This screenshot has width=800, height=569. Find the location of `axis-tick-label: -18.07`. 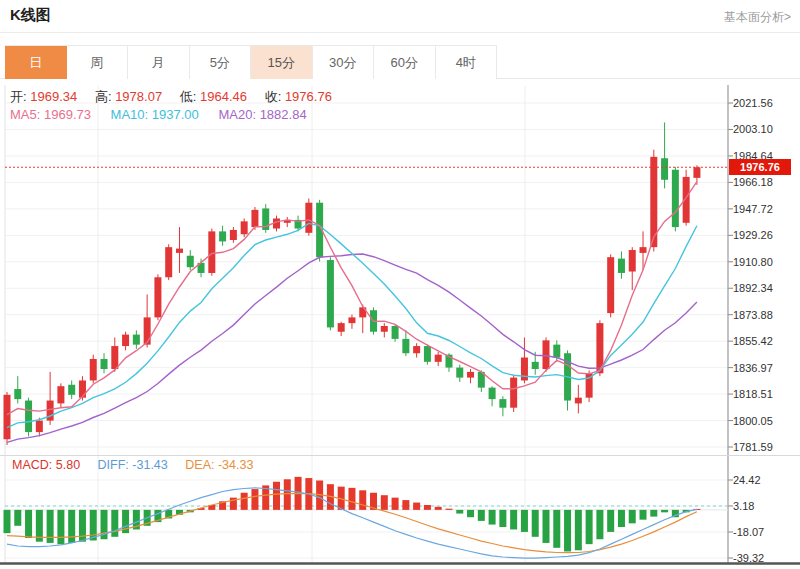

axis-tick-label: -18.07 is located at coordinates (748, 532).